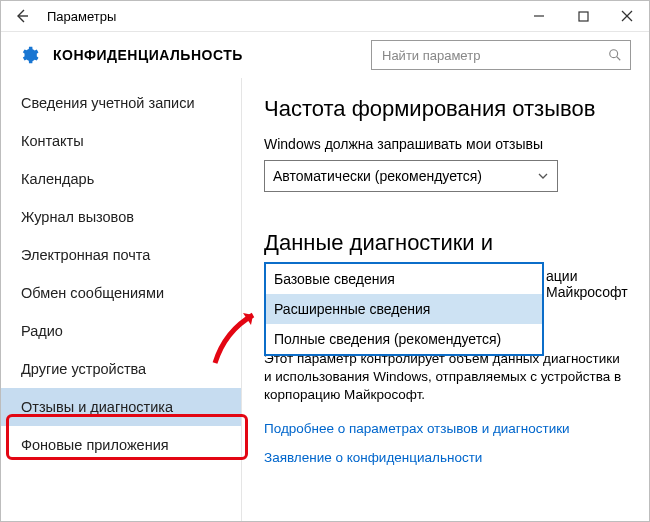 Image resolution: width=650 pixels, height=522 pixels. What do you see at coordinates (352, 309) in the screenshot?
I see `dropdown-option-label: Расширенные сведения` at bounding box center [352, 309].